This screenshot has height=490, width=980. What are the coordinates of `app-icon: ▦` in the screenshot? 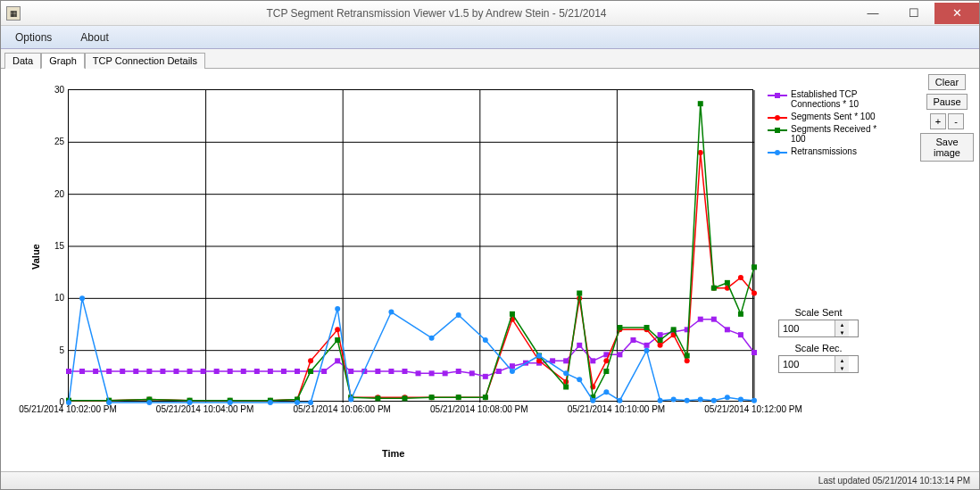 It's located at (13, 13).